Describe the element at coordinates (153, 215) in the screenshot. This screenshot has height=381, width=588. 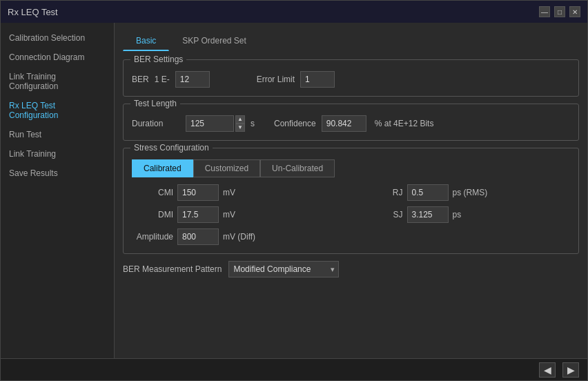
I see `dmi-label: DMI` at that location.